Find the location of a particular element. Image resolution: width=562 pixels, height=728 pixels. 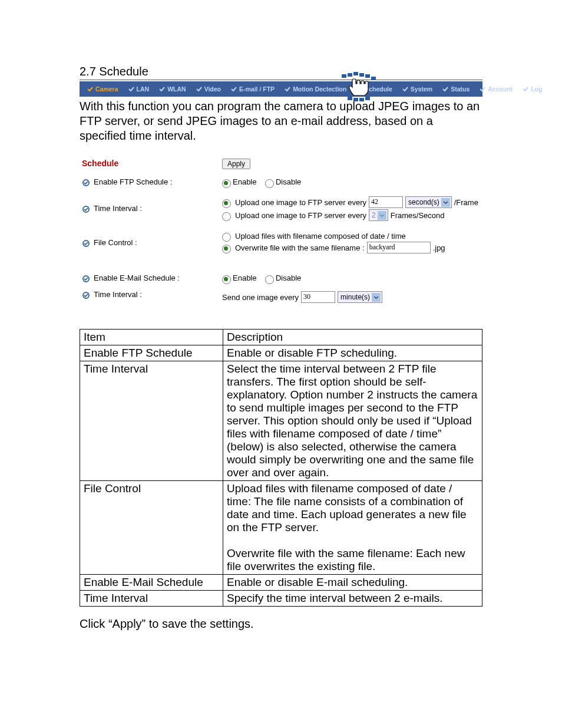

overwrite-filename-input: backyard is located at coordinates (399, 248).